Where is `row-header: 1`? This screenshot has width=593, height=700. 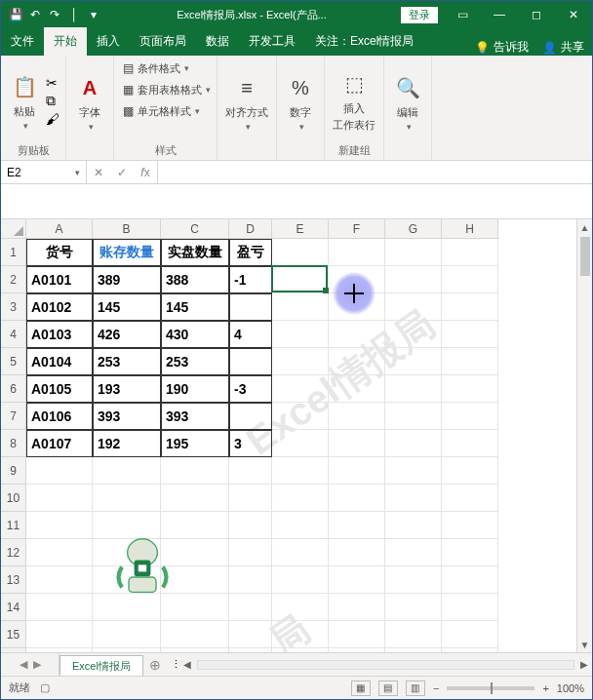
row-header: 1 is located at coordinates (14, 253).